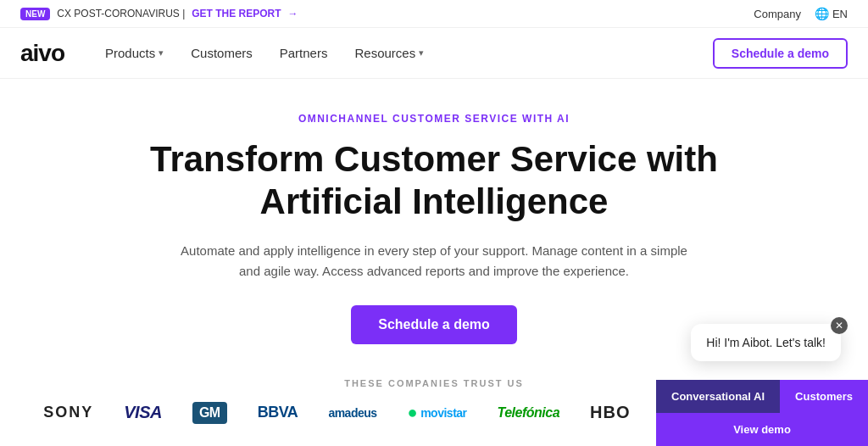 This screenshot has width=868, height=446. Describe the element at coordinates (718, 397) in the screenshot. I see `conversational-ai-button: Conversational AI` at that location.